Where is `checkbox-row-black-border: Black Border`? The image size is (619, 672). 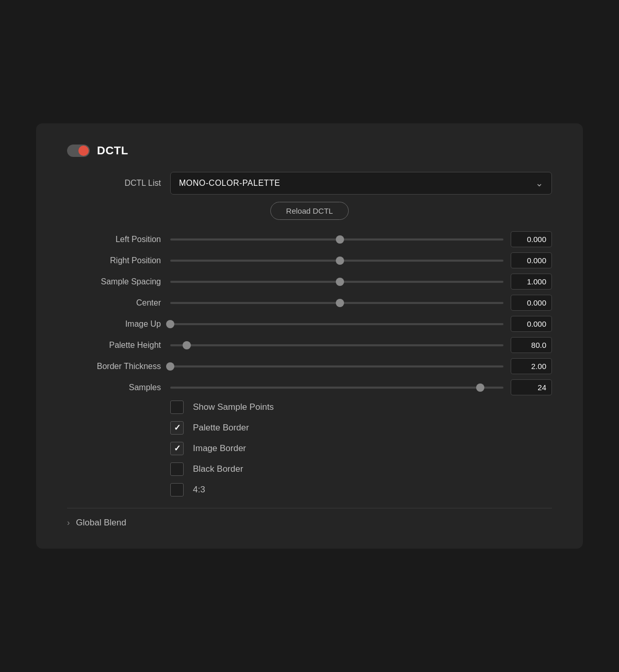 checkbox-row-black-border: Black Border is located at coordinates (361, 469).